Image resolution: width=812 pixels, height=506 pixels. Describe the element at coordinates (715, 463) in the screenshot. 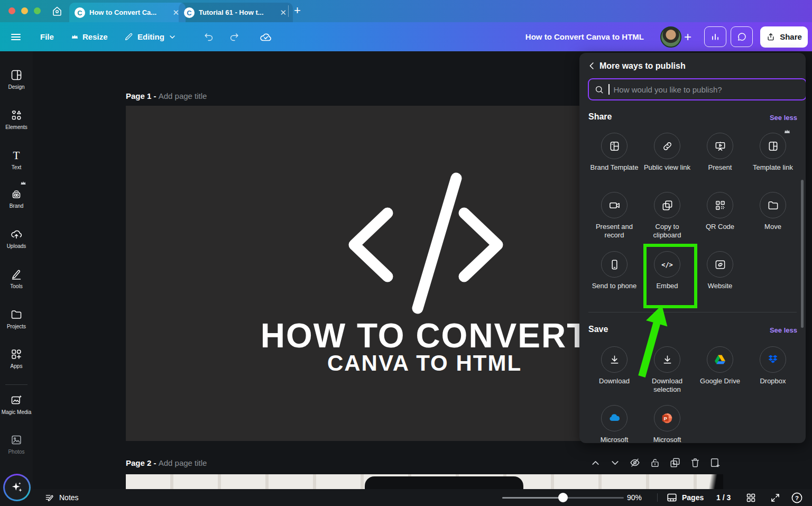

I see `add-page-icon` at that location.